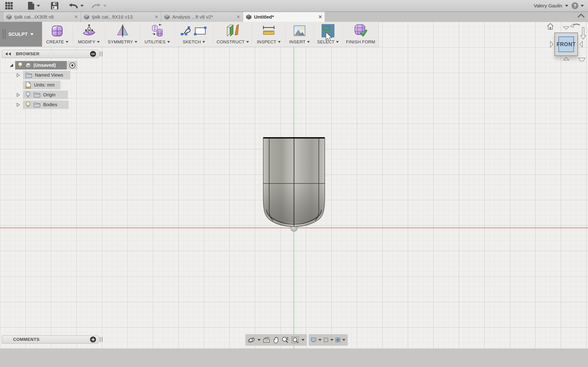 The height and width of the screenshot is (367, 588). Describe the element at coordinates (41, 65) in the screenshot. I see `tree-root-document: (Unsaved)` at that location.